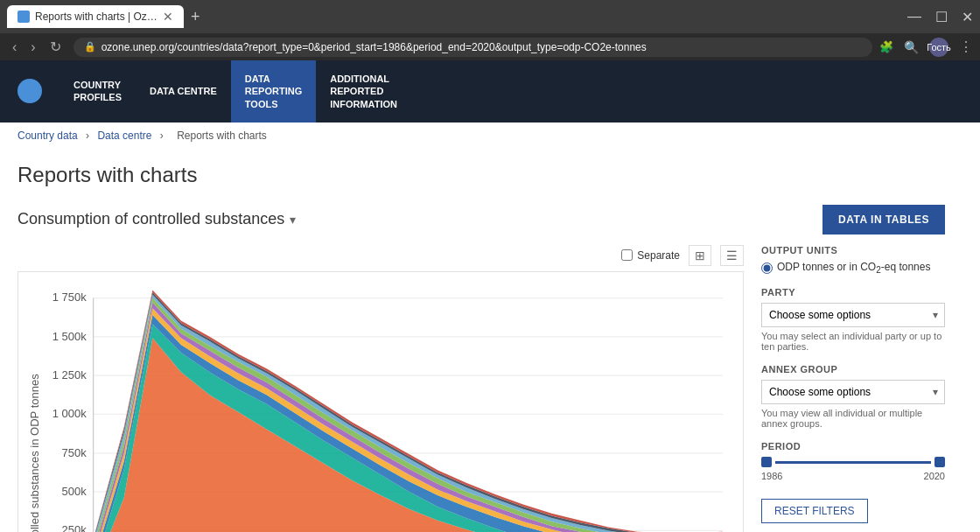 Image resolution: width=980 pixels, height=532 pixels. I want to click on period-group: PERIOD 1986 2020, so click(853, 461).